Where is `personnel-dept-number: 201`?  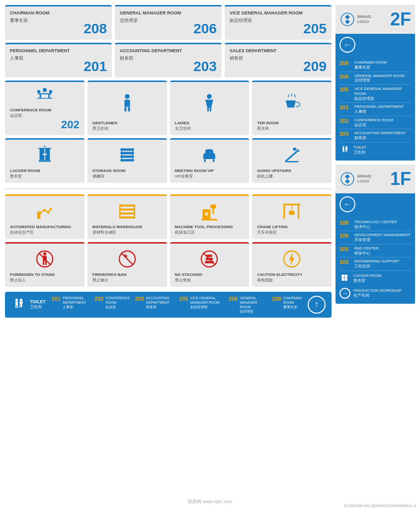
personnel-dept-number: 201 is located at coordinates (95, 67).